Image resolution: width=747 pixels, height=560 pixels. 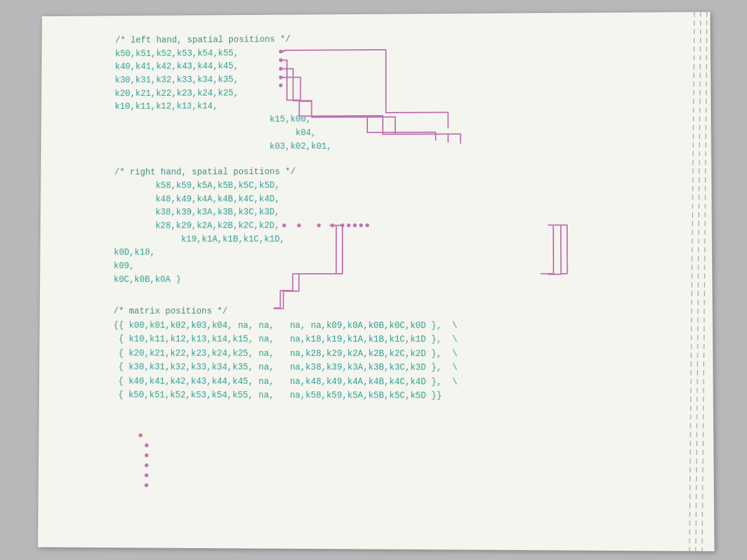 I want to click on right-hand-row-4: k19,k1A,k1B,k1C,k1D,, so click(x=388, y=239).